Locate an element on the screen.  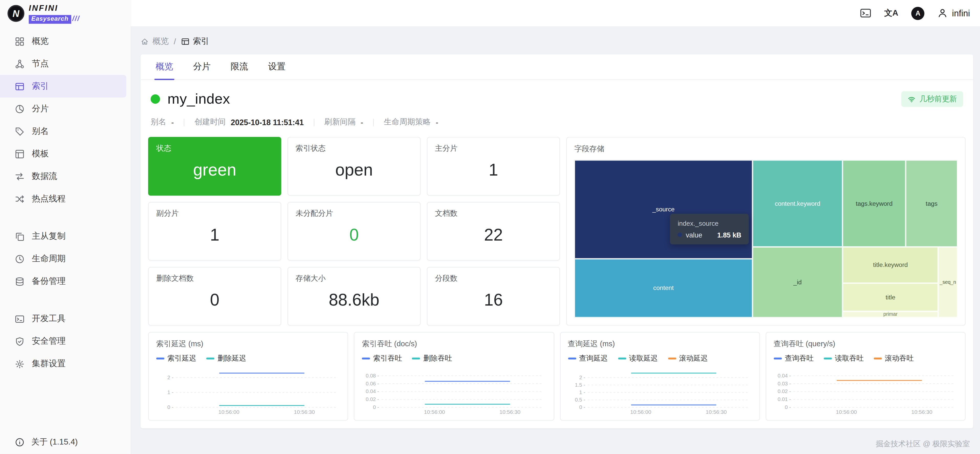
svg-text: 0.01 - is located at coordinates (784, 400).